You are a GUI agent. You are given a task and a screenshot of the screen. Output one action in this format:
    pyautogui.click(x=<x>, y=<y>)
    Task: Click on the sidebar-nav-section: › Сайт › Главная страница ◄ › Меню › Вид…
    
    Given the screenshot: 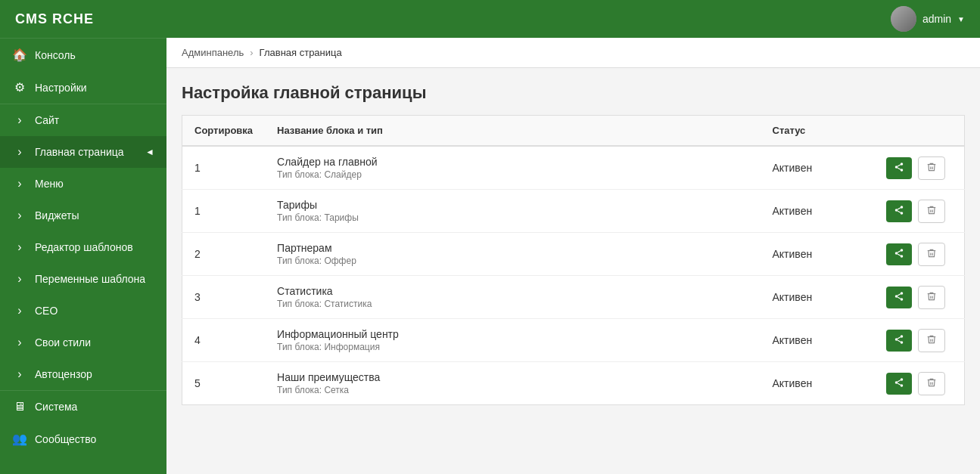 What is the action you would take?
    pyautogui.click(x=83, y=246)
    